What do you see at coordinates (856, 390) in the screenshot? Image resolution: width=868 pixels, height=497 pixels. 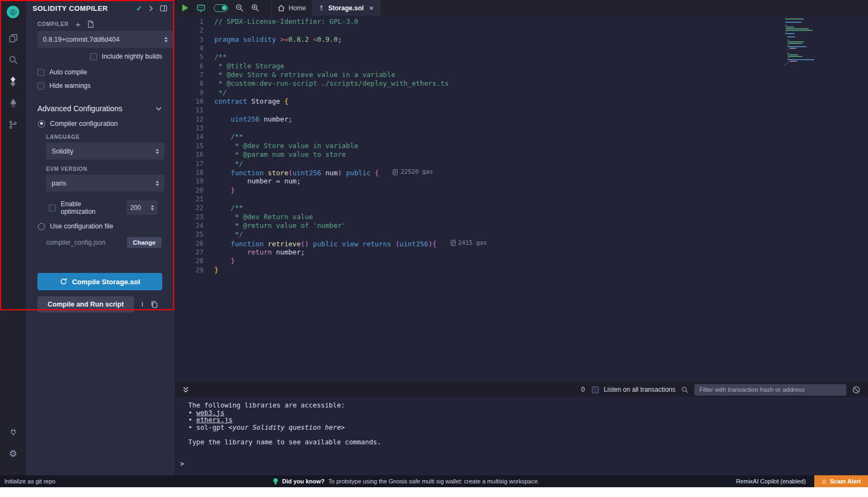 I see `clear-console-icon` at bounding box center [856, 390].